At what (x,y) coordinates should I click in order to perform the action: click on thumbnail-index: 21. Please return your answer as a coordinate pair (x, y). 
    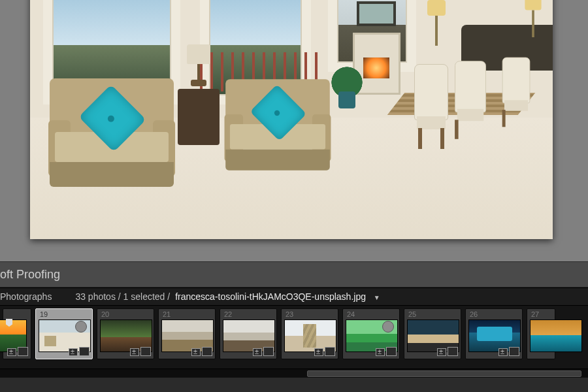
    Looking at the image, I should click on (167, 314).